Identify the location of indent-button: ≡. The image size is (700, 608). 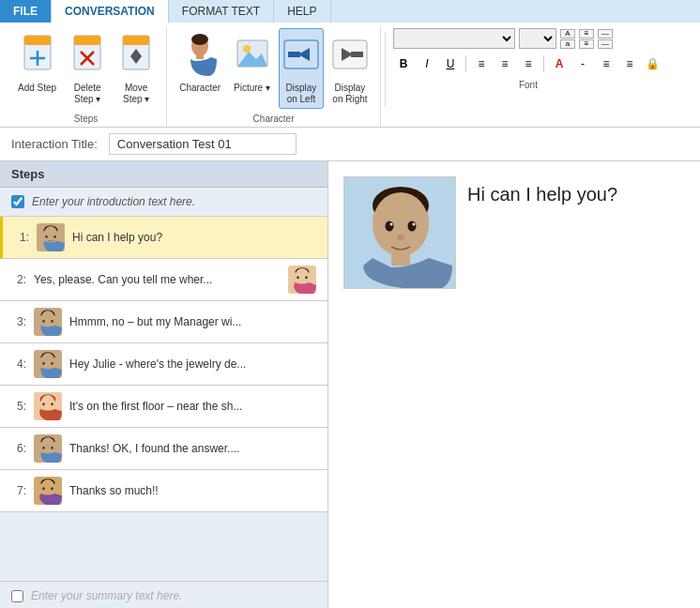
(606, 64).